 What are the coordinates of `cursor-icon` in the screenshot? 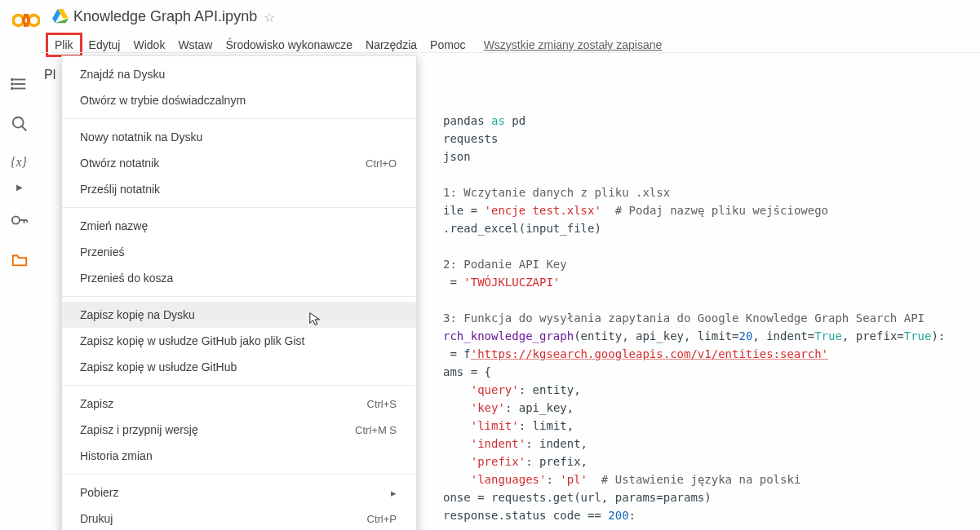 It's located at (316, 319).